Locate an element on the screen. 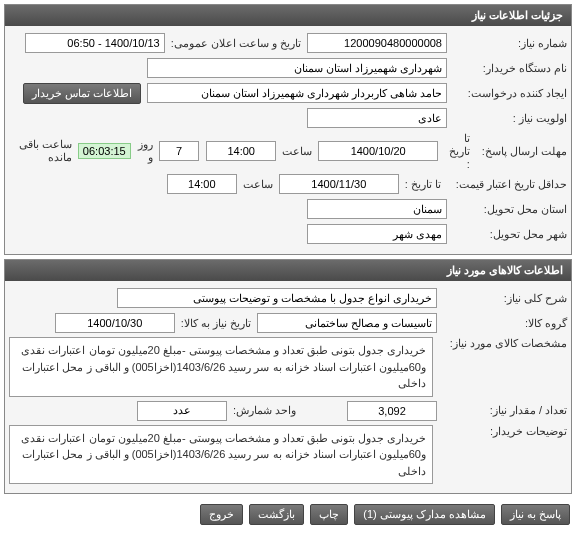  label-until-2: تا تاریخ : is located at coordinates (423, 184).